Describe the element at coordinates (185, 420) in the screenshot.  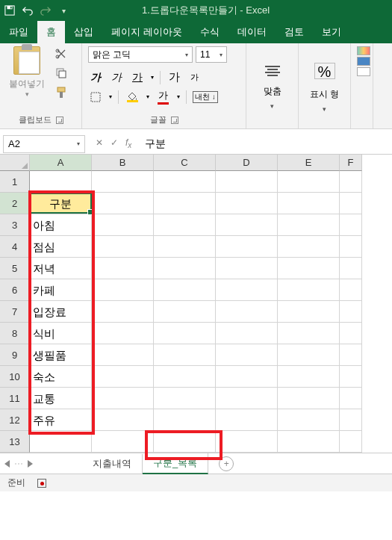
I see `cell-C12` at that location.